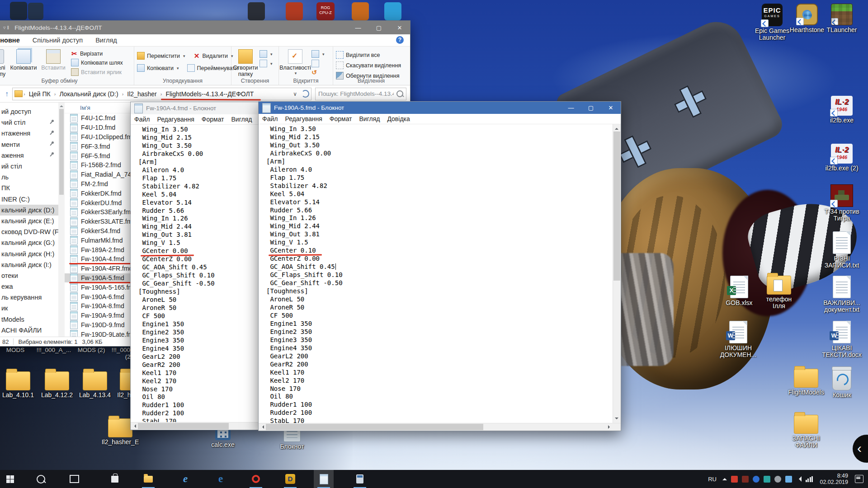 The image size is (868, 488). I want to click on sidebar-item: кальний диск (D:), so click(29, 210).